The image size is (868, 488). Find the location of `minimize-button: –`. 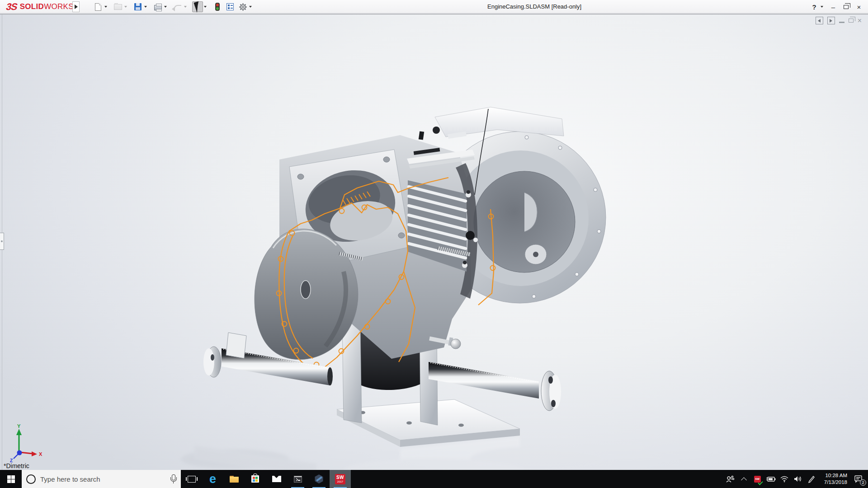

minimize-button: – is located at coordinates (833, 7).